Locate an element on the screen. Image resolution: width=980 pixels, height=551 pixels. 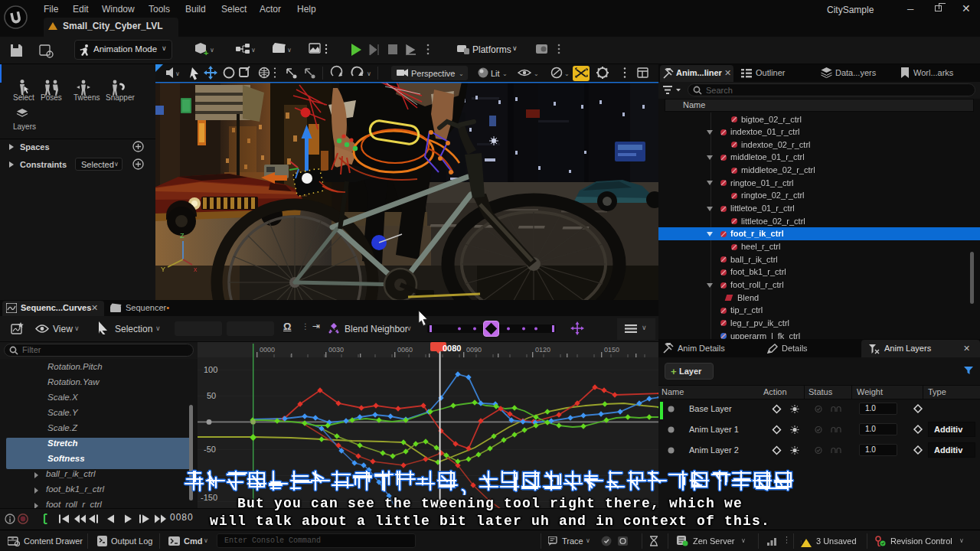
svg-text: Poses is located at coordinates (51, 98).